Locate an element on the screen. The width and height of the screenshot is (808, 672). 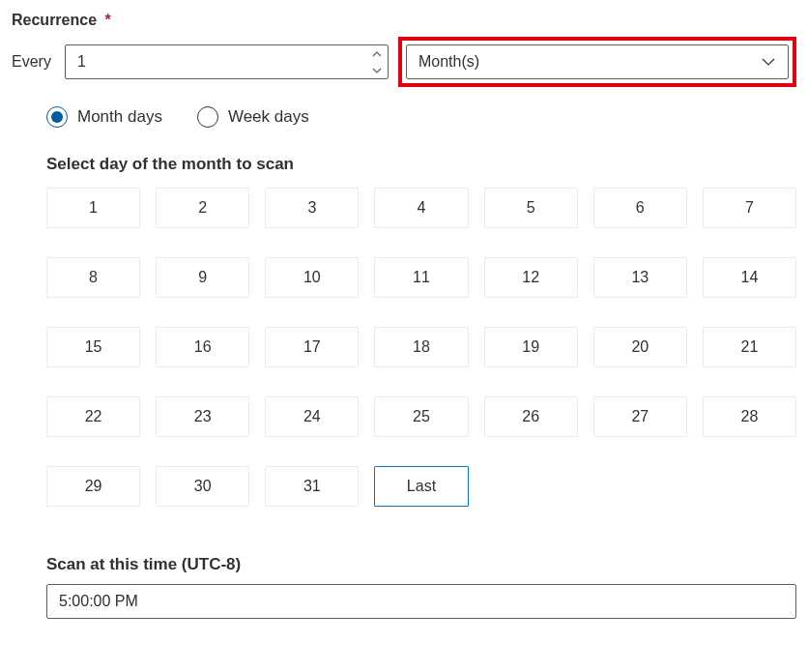
day-cell: 2 is located at coordinates (203, 208).